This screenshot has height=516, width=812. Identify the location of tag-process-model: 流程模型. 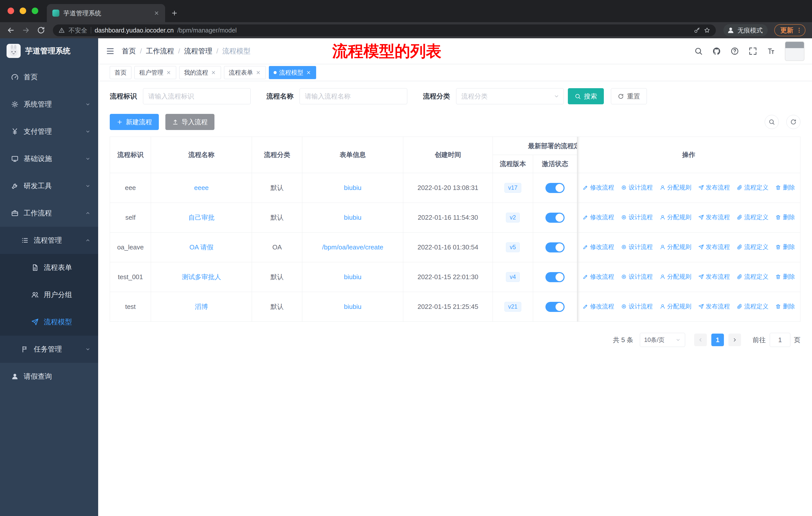
(293, 73).